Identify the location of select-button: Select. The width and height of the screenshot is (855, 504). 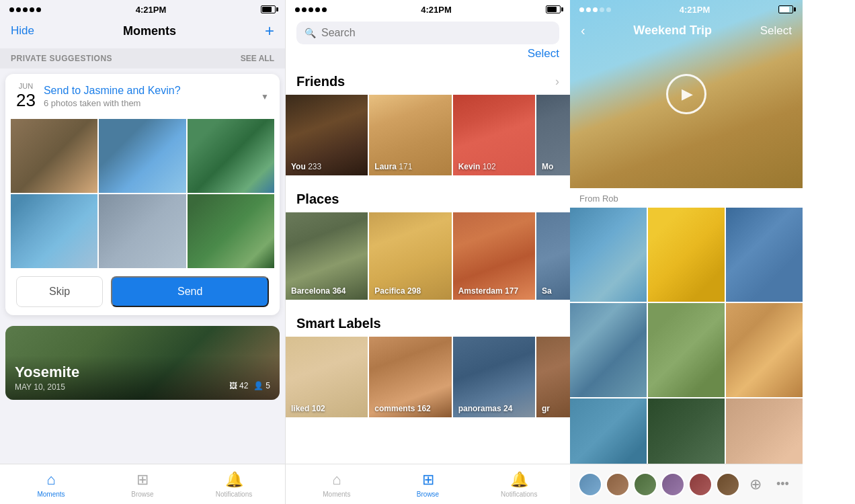
(543, 54).